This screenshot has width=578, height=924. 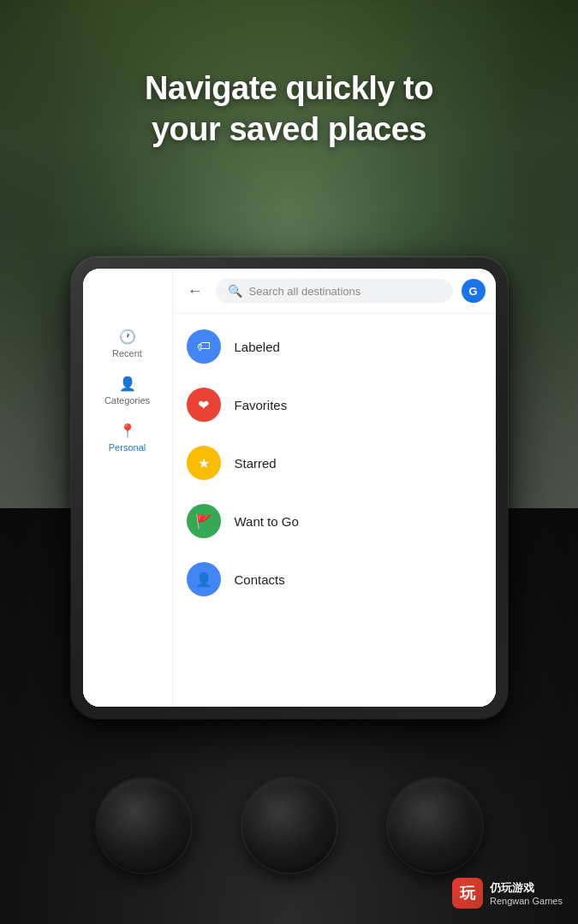 What do you see at coordinates (127, 447) in the screenshot?
I see `sidebar-personal-label: Personal` at bounding box center [127, 447].